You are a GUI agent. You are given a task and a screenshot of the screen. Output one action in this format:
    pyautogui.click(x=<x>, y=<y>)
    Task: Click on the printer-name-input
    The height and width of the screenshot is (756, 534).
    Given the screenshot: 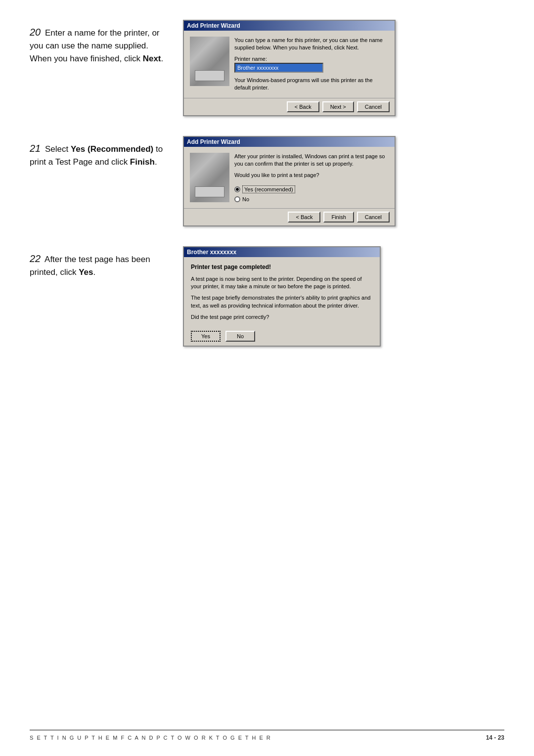 What is the action you would take?
    pyautogui.click(x=279, y=68)
    